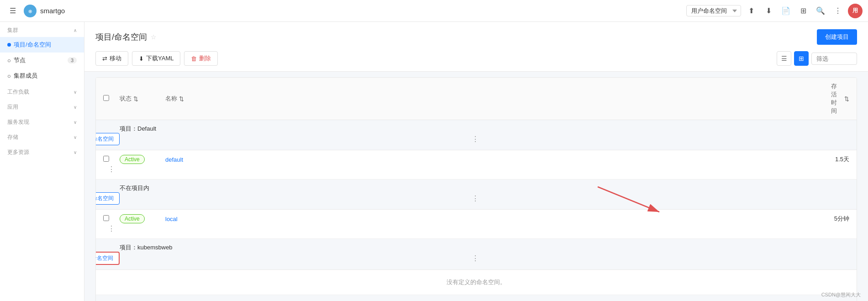 The width and height of the screenshot is (868, 301). Describe the element at coordinates (42, 162) in the screenshot. I see `sidebar: 集群 ∧ 项目/命名空间 ○ 节点 3 ○ 集群成员 工作负载 ∨` at that location.